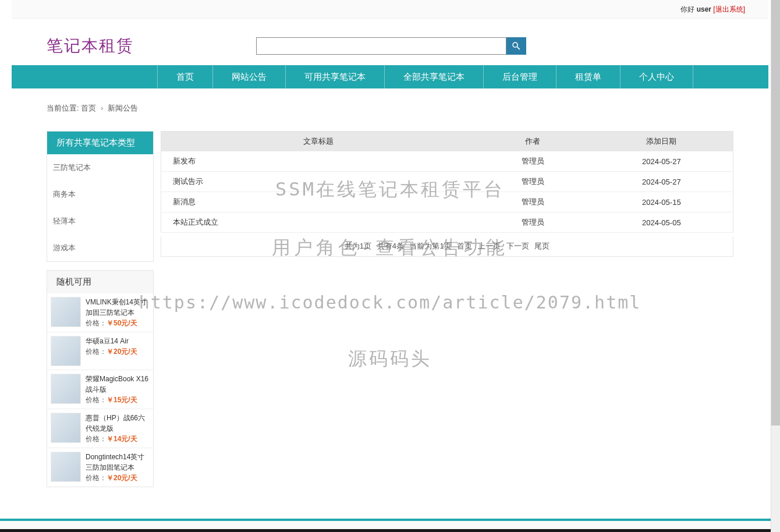 Image resolution: width=780 pixels, height=532 pixels. I want to click on pager-next: 下一页, so click(518, 246).